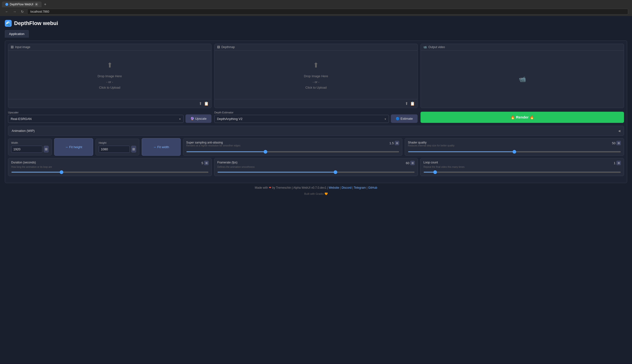 Image resolution: width=632 pixels, height=364 pixels. I want to click on footer-made-with: Made with, so click(261, 188).